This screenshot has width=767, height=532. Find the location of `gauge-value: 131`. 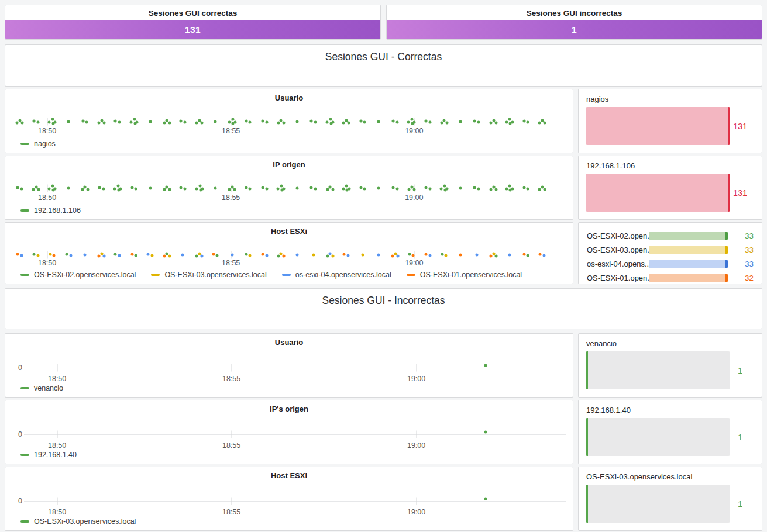

gauge-value: 131 is located at coordinates (740, 126).